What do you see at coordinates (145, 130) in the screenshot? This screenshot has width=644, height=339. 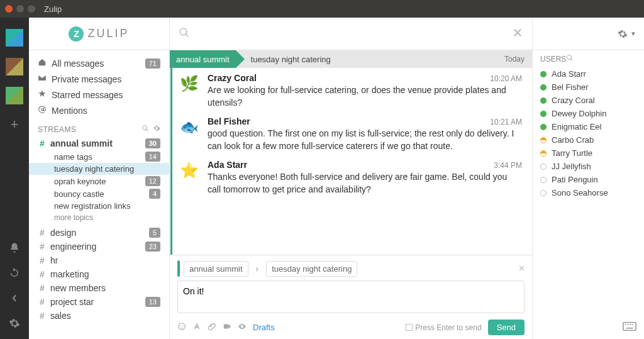 I see `filter-streams-search-icon` at bounding box center [145, 130].